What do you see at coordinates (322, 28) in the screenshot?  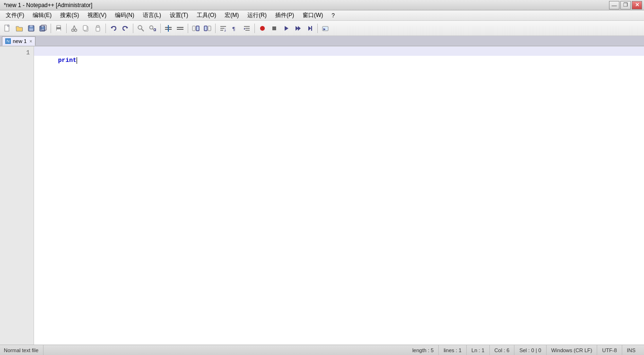 I see `toolbar: ¶ ▶` at bounding box center [322, 28].